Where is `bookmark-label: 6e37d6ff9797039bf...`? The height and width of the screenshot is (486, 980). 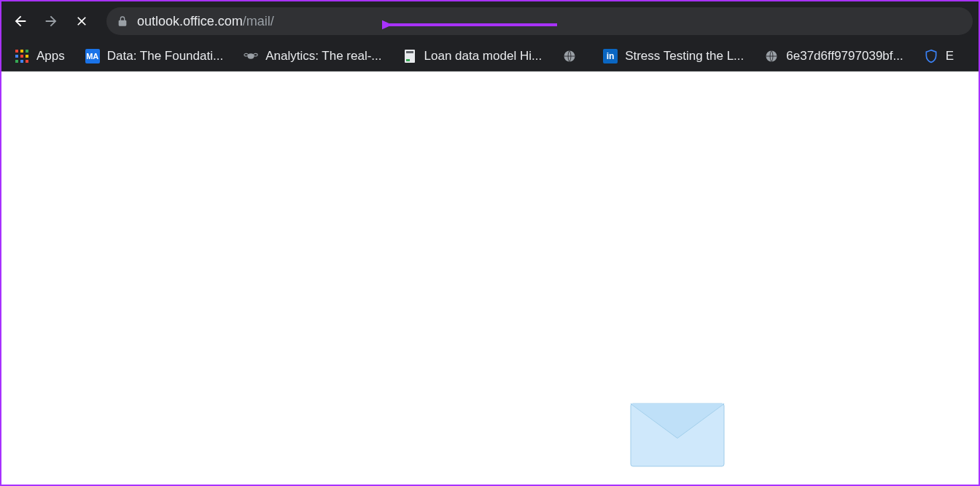
bookmark-label: 6e37d6ff9797039bf... is located at coordinates (844, 56).